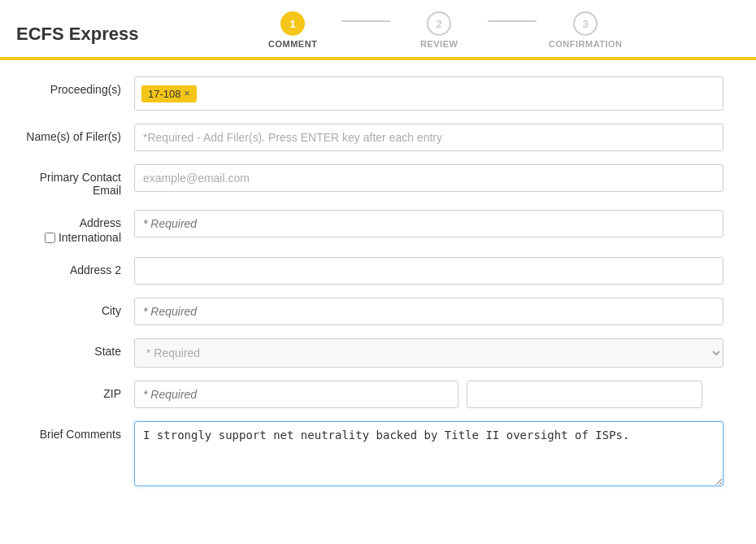  I want to click on step-comment: 1 COMMENT, so click(293, 30).